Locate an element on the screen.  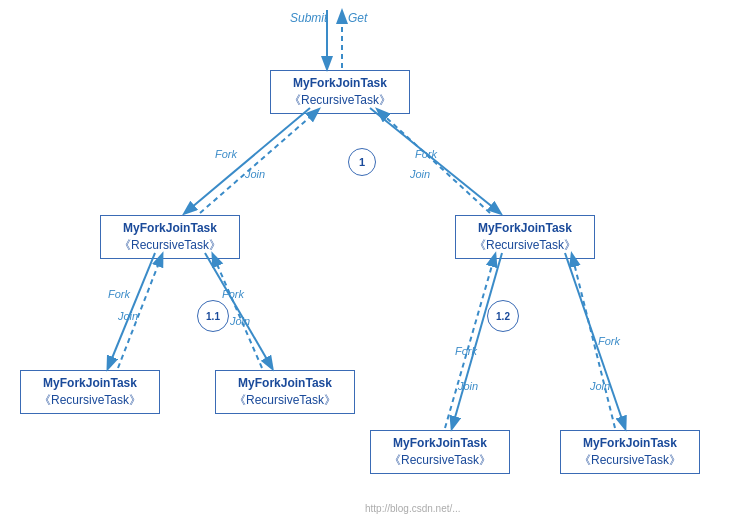
right2a-node: MyForkJoinTask 《RecursiveTask》 is located at coordinates (440, 452).